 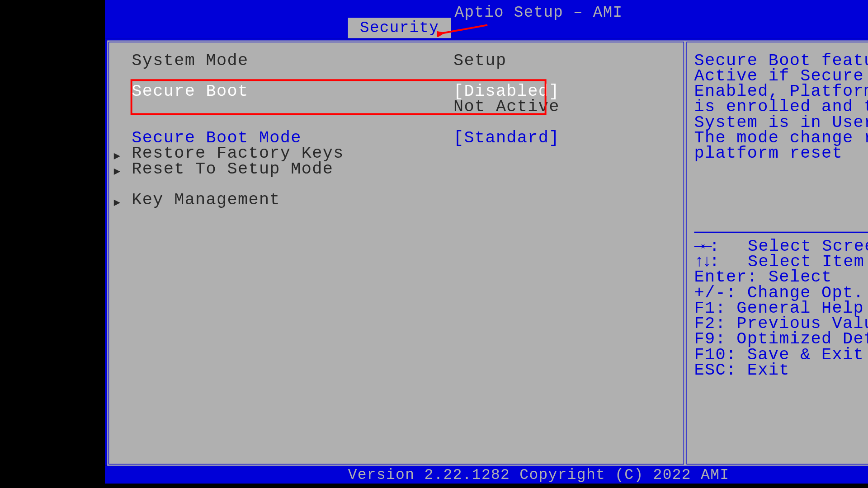 I want to click on restore-keys-label: Restore Factory Keys, so click(x=292, y=154).